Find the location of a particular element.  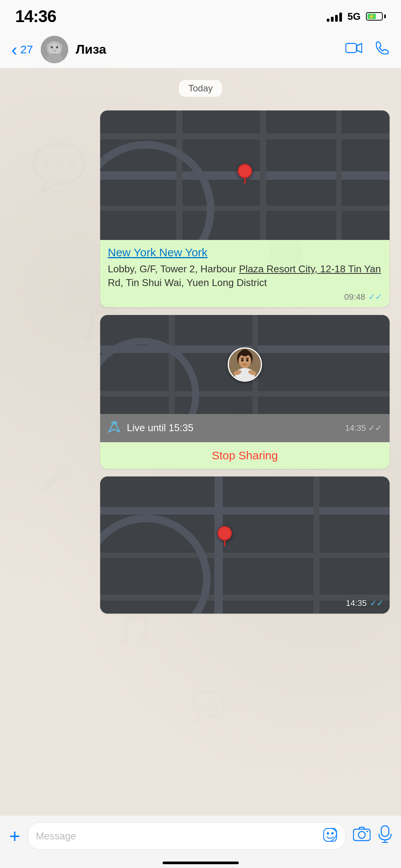

back-button: ‹ 27 is located at coordinates (22, 50).